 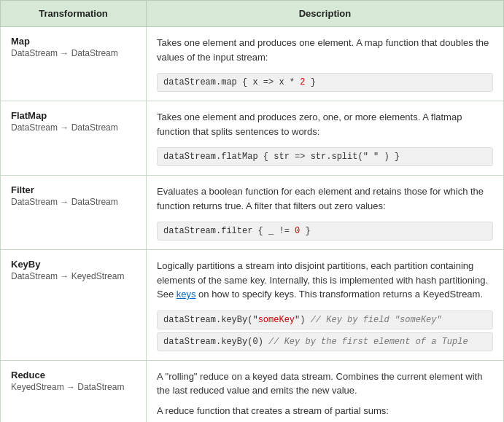 What do you see at coordinates (187, 294) in the screenshot?
I see `keys-link: keys` at bounding box center [187, 294].